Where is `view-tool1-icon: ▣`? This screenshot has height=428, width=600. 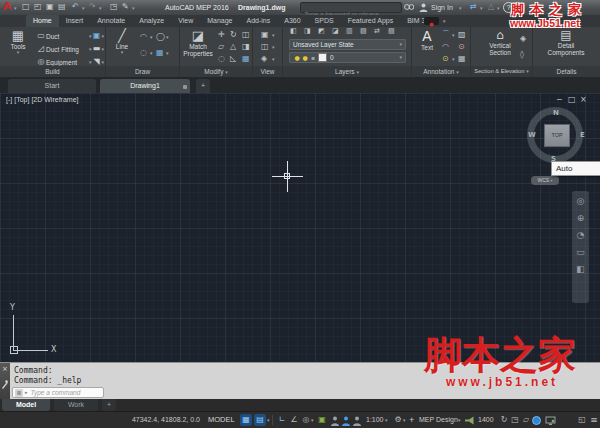
view-tool1-icon: ▣ is located at coordinates (265, 35).